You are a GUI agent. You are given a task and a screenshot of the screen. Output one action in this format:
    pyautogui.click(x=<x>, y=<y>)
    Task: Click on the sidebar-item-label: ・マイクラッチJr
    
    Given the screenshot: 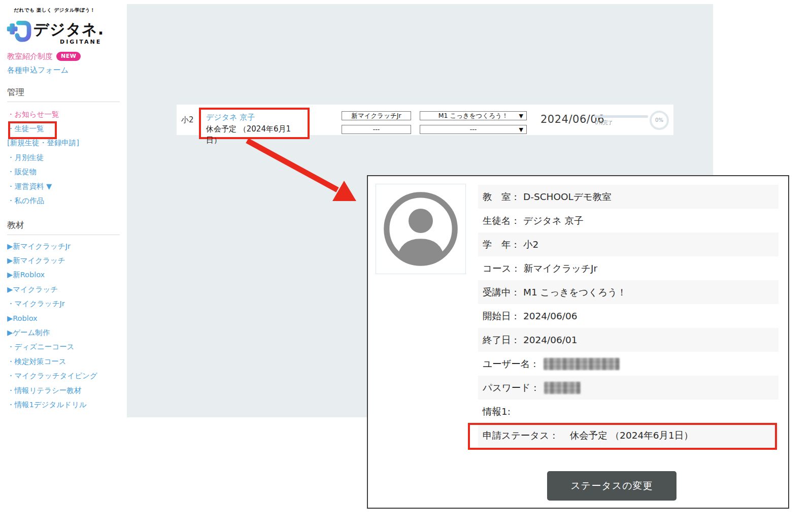 What is the action you would take?
    pyautogui.click(x=36, y=304)
    